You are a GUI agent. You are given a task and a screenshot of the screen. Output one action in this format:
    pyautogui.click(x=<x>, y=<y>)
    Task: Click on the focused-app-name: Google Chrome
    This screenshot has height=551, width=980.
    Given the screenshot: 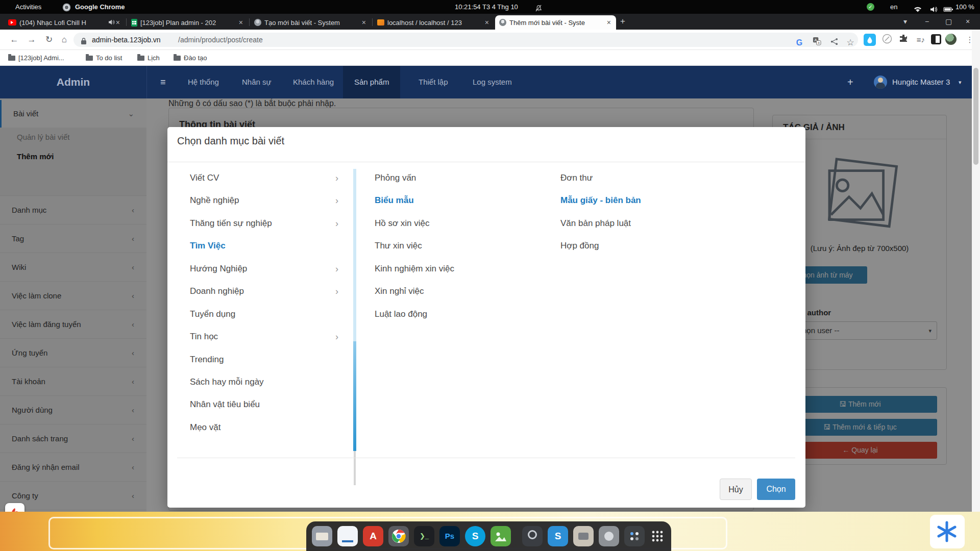 What is the action you would take?
    pyautogui.click(x=100, y=7)
    